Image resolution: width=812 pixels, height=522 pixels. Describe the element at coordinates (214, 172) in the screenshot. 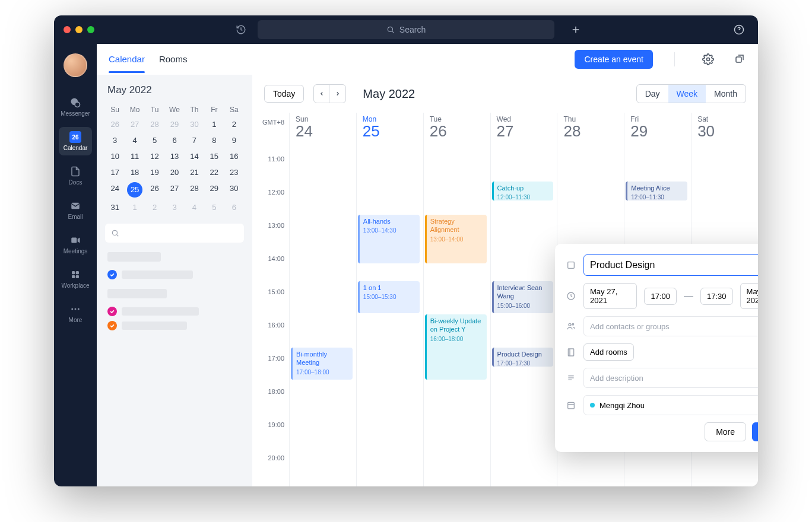

I see `mini-calendar-day: 22` at that location.